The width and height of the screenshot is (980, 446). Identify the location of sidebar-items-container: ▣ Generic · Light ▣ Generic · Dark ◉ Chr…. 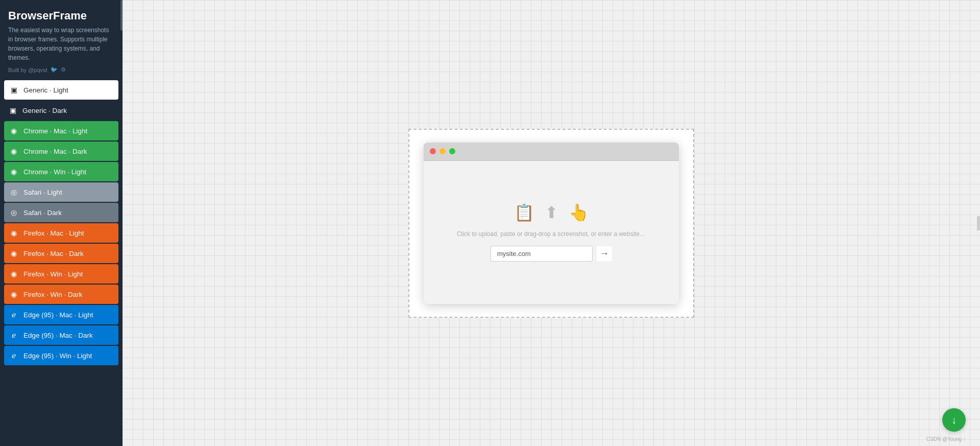
(61, 223).